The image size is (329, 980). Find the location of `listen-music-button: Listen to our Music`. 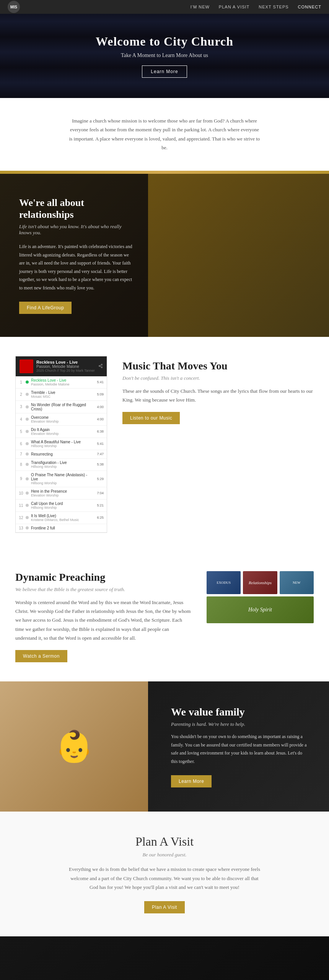

listen-music-button: Listen to our Music is located at coordinates (151, 418).